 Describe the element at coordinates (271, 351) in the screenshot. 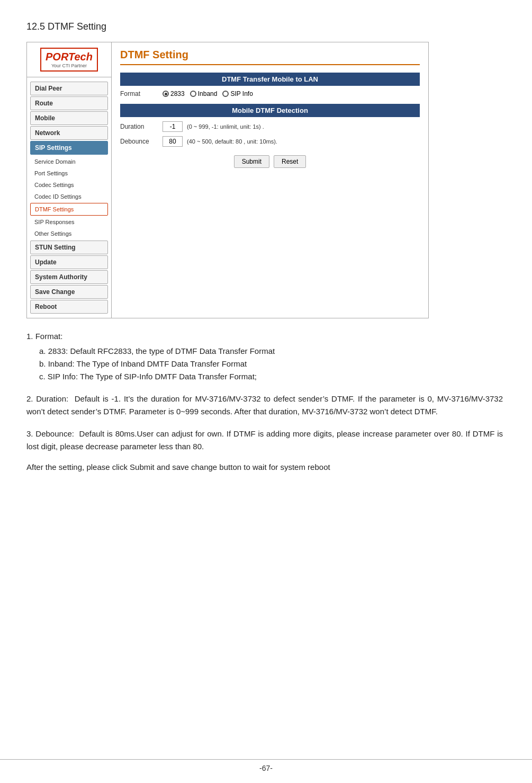

I see `desc-item1-a: a. 2833: Default RFC2833, the type of DT…` at that location.